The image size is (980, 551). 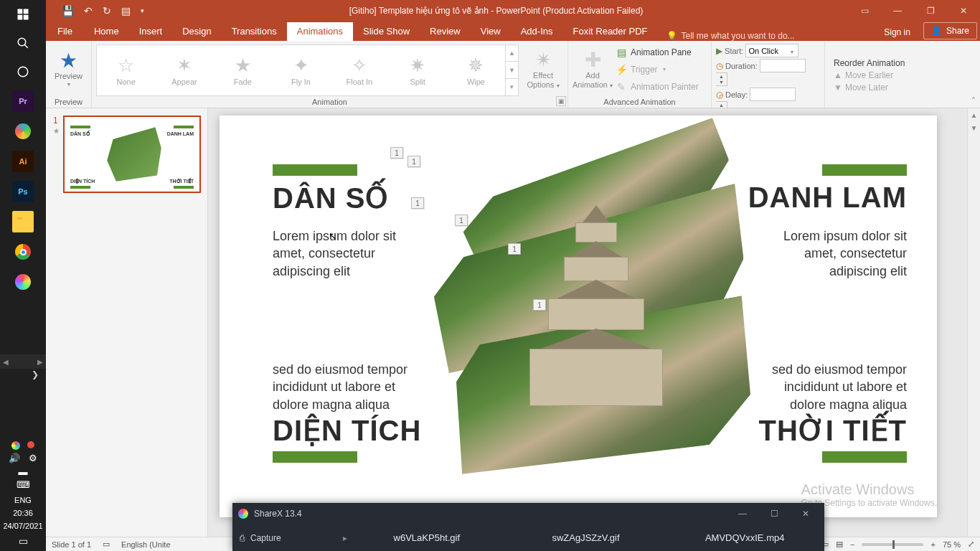 What do you see at coordinates (106, 32) in the screenshot?
I see `tab-home: Home` at bounding box center [106, 32].